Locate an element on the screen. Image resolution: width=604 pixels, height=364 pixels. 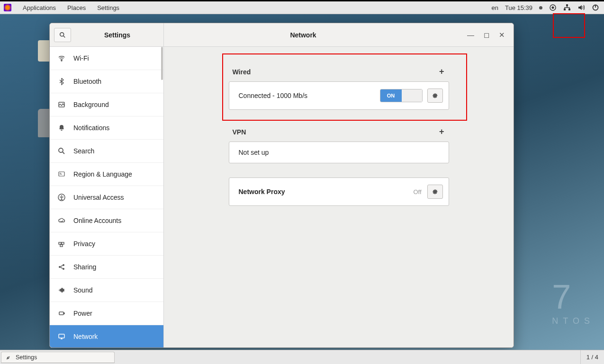
power-icon is located at coordinates (62, 313).